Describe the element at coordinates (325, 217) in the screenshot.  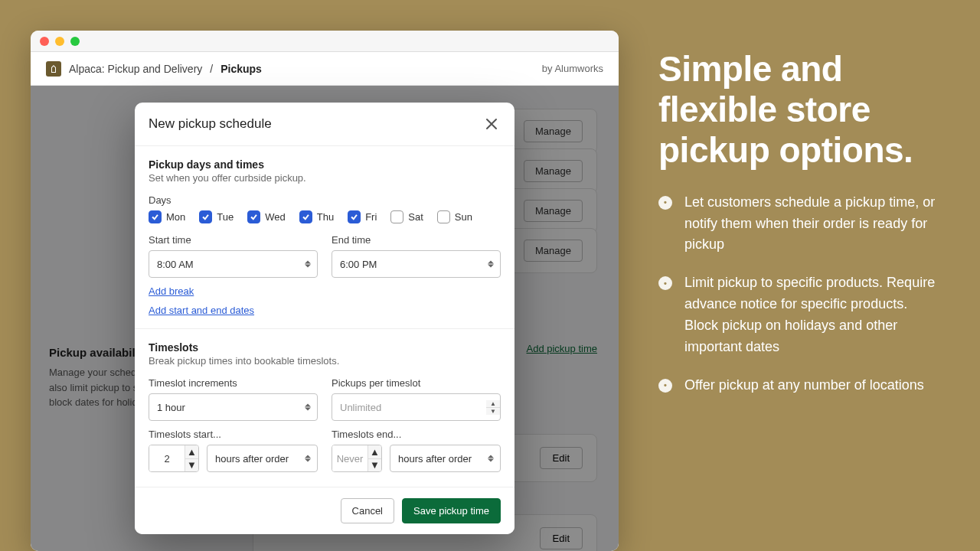
I see `days-row: Mon Tue Wed Thu Fri Sat` at that location.